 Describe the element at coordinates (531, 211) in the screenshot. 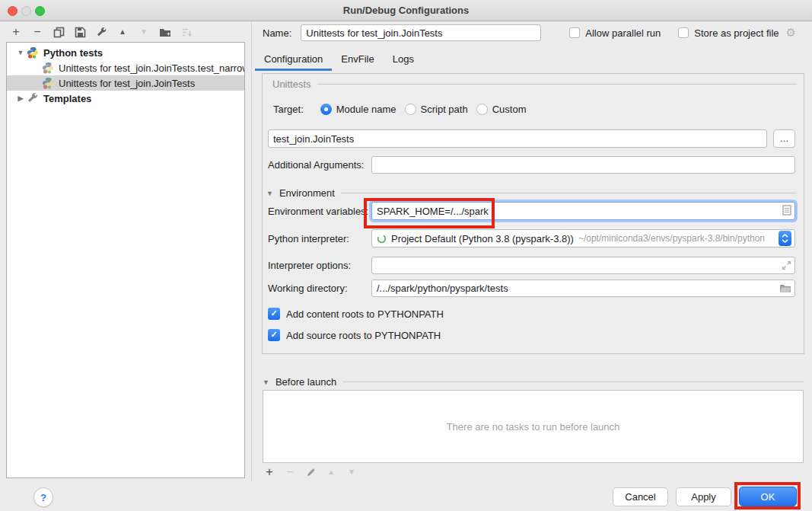

I see `environment-variables-row: Environment variables: SPARK_HOME=/.../s…` at that location.